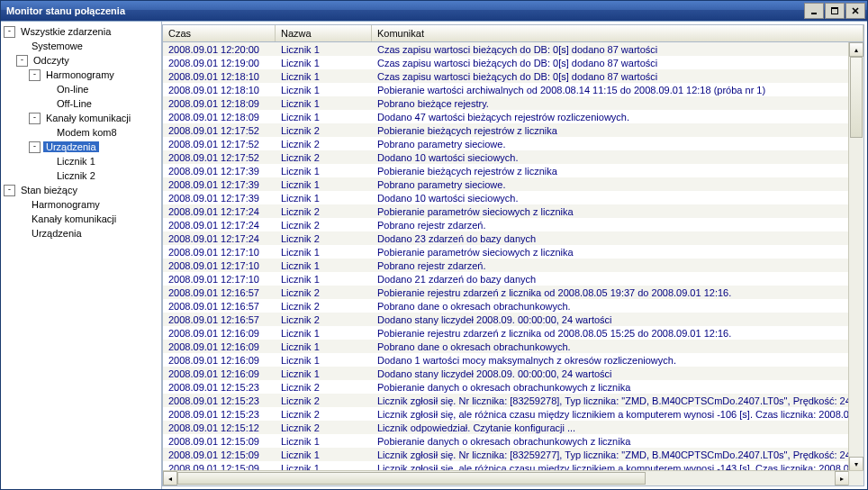 The height and width of the screenshot is (490, 868). I want to click on maximize-button, so click(835, 11).